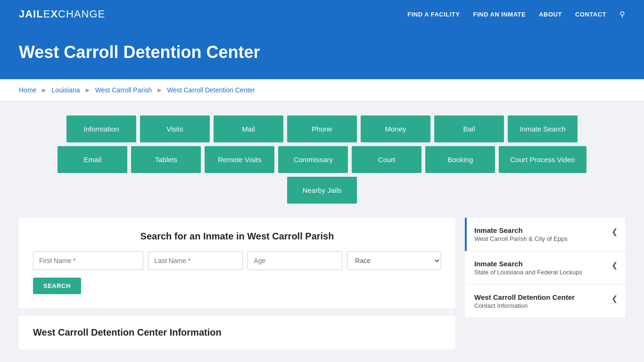 This screenshot has height=362, width=644. What do you see at coordinates (66, 90) in the screenshot?
I see `breadcrumb-louisiana: Louisiana` at bounding box center [66, 90].